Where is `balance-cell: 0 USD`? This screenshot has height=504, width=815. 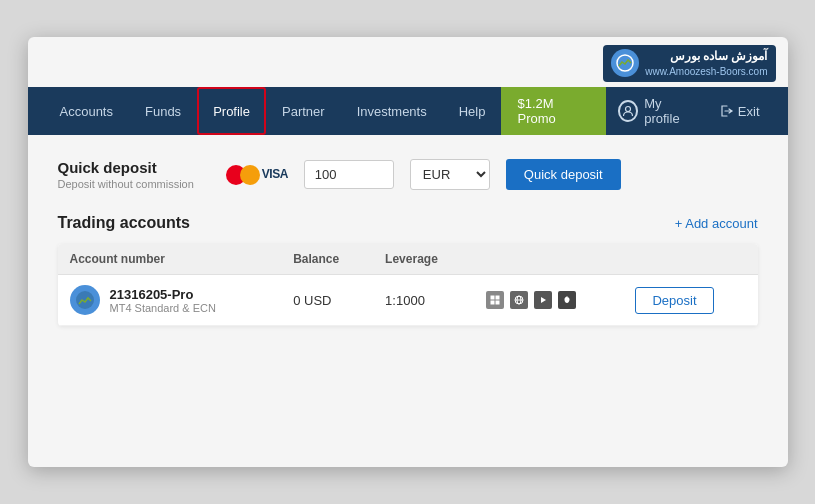 balance-cell: 0 USD is located at coordinates (327, 300).